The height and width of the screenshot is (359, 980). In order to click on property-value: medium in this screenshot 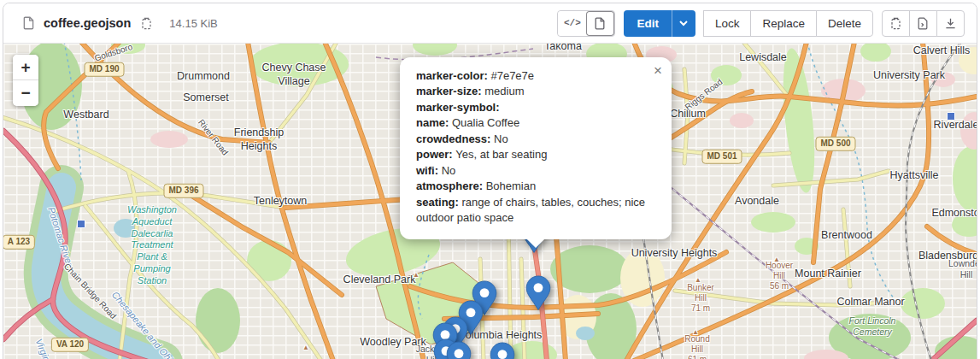, I will do `click(504, 91)`.